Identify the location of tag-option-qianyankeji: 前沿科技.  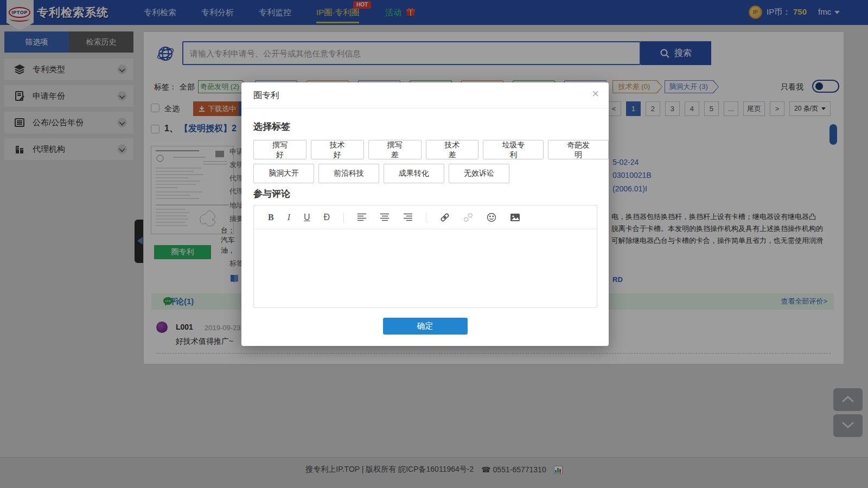
(349, 174).